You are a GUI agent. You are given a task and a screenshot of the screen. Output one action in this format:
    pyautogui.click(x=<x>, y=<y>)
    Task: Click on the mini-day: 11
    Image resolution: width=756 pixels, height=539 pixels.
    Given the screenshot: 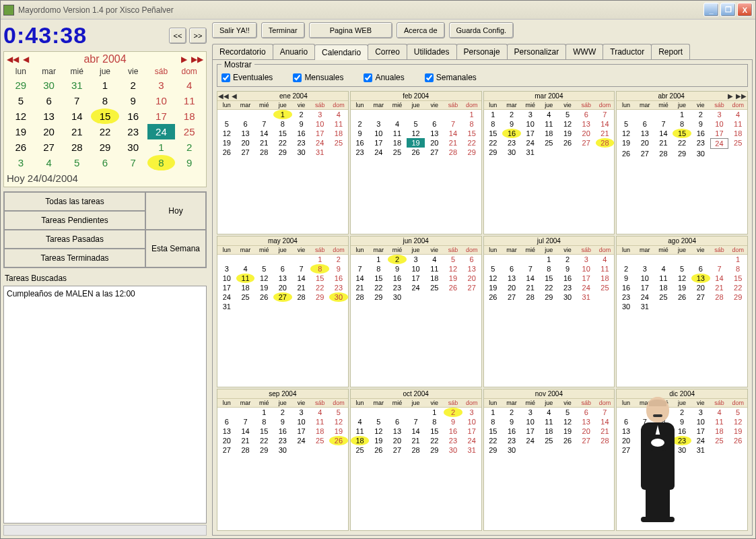 What is the action you would take?
    pyautogui.click(x=339, y=124)
    